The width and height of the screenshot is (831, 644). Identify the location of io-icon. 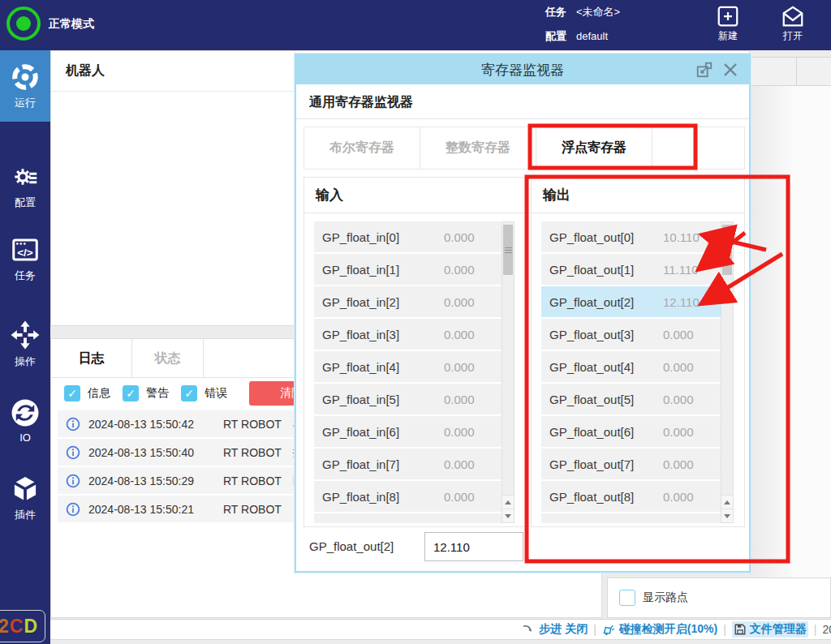
(25, 413).